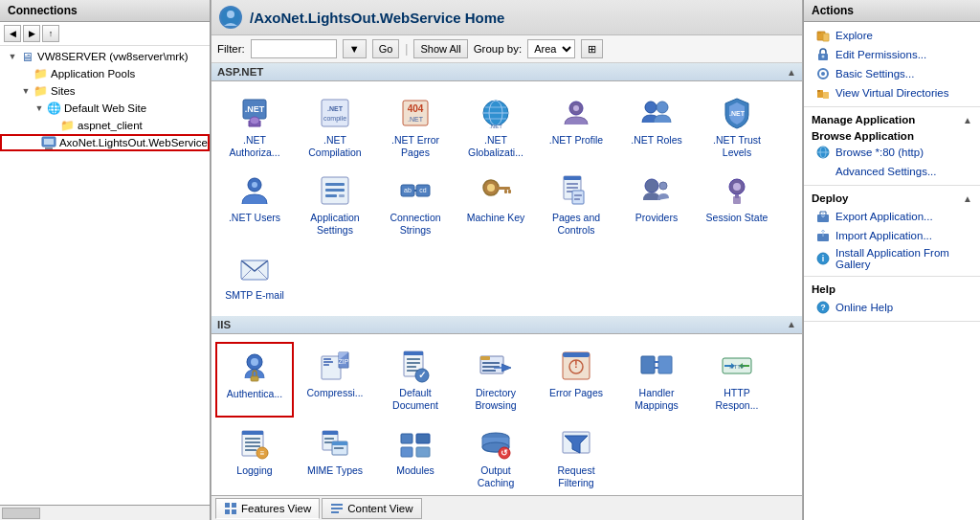  Describe the element at coordinates (387, 49) in the screenshot. I see `go-button: Go` at that location.